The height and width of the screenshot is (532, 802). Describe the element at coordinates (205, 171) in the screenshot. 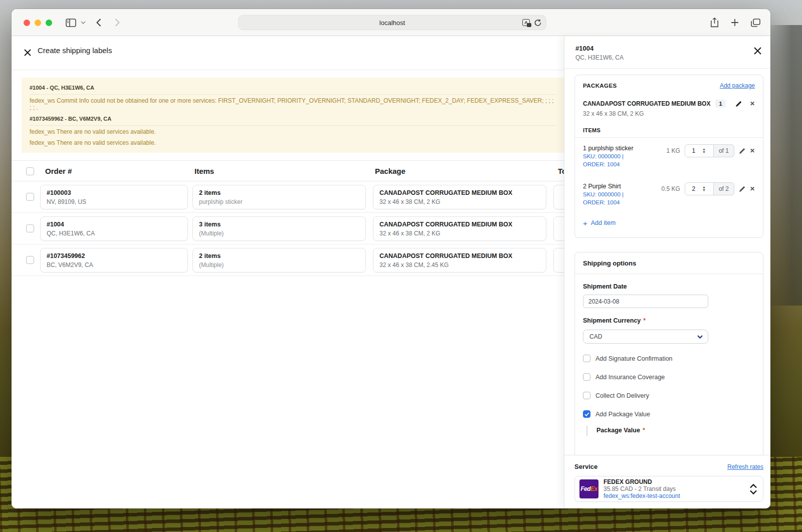

I see `column-header-items: Items` at that location.